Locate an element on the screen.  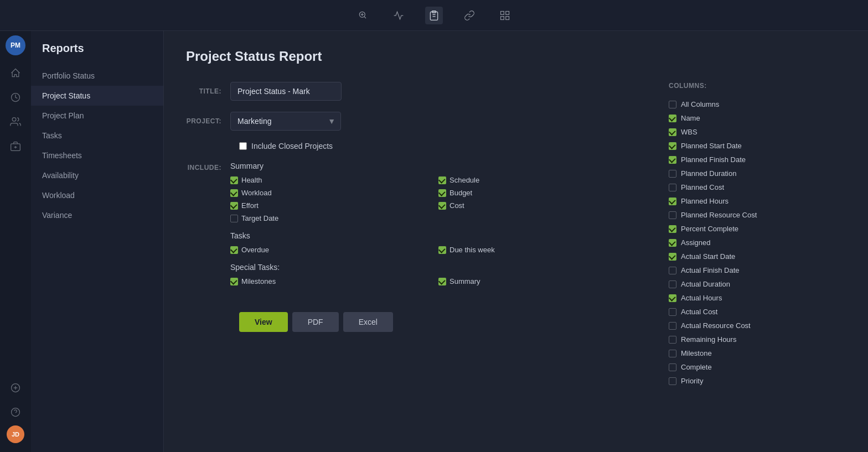
summary-checkboxes: Health Schedule Workload is located at coordinates (433, 199).